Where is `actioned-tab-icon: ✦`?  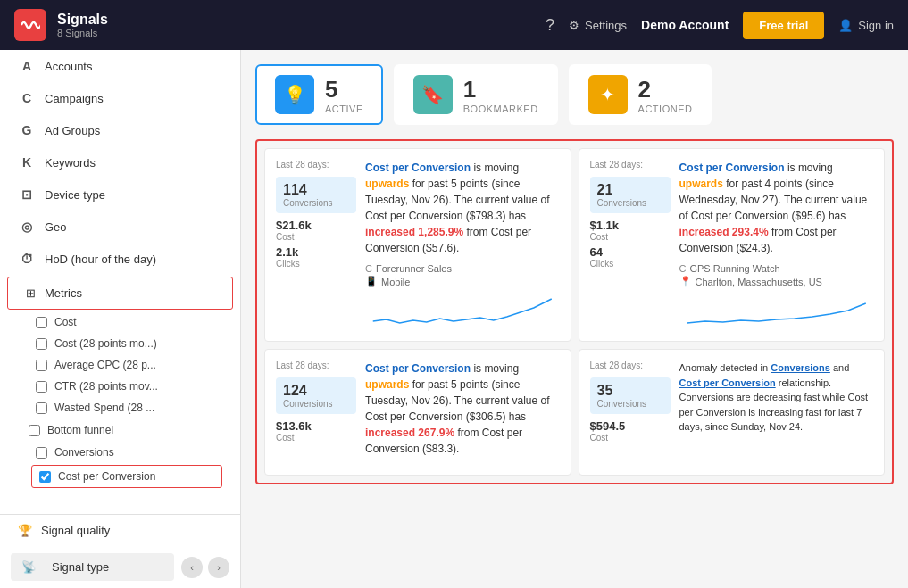
actioned-tab-icon: ✦ is located at coordinates (608, 95).